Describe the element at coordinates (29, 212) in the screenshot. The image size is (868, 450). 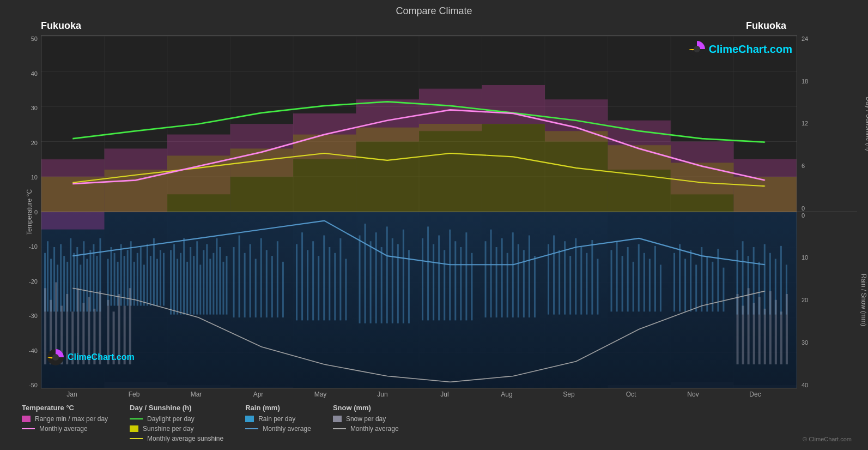
I see `y-axis-left-label: Temperature °C` at that location.